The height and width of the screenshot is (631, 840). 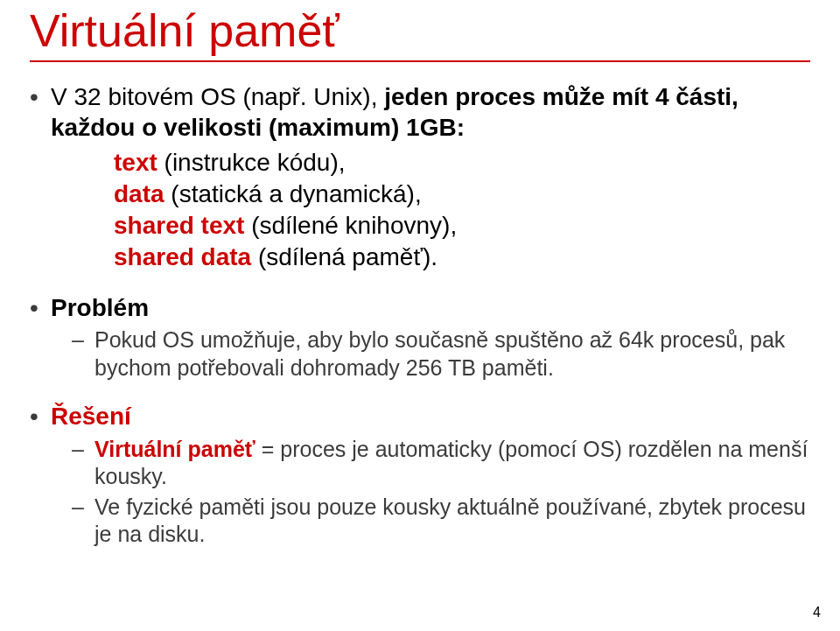 I want to click on problem-heading: Problém, so click(x=100, y=308).